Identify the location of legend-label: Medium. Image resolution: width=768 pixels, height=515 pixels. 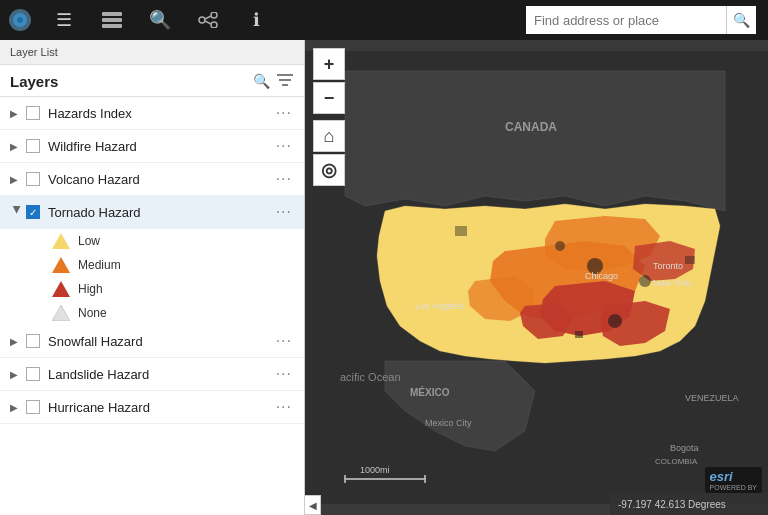
(100, 265).